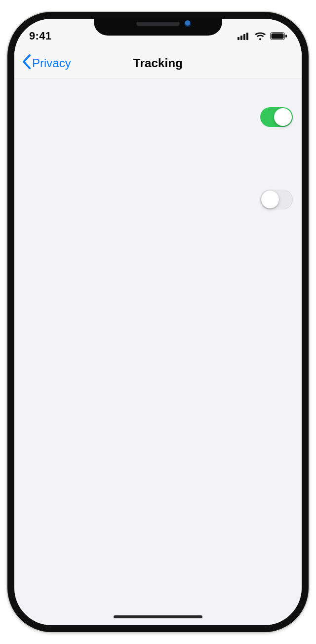 The image size is (316, 644). I want to click on page-title: Tracking, so click(158, 63).